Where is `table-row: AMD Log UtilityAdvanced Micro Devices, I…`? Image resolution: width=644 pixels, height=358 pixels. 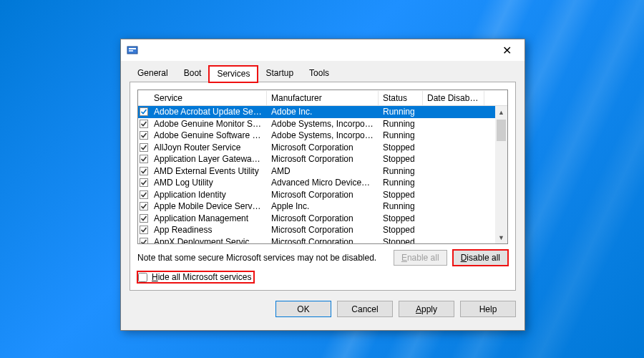
table-row: AMD Log UtilityAdvanced Micro Devices, I… is located at coordinates (323, 183).